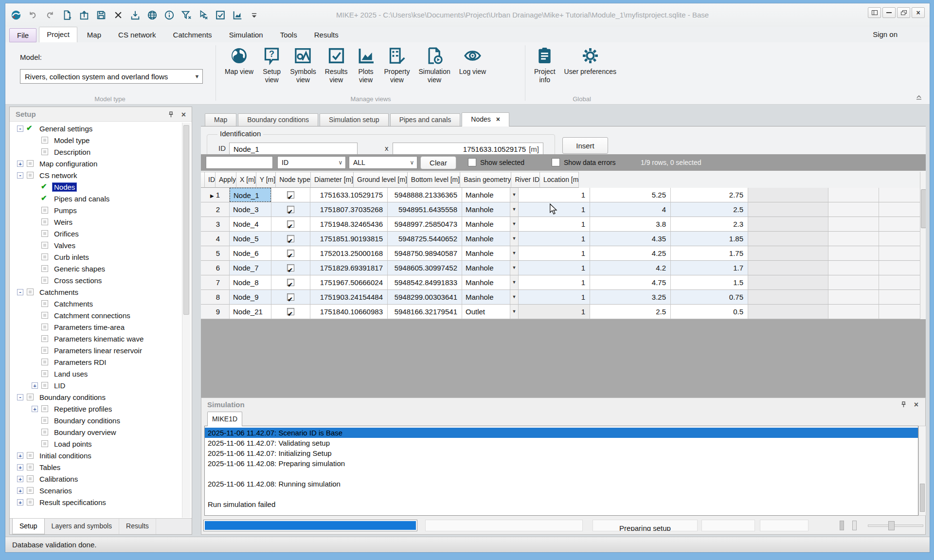 The image size is (934, 560). What do you see at coordinates (630, 195) in the screenshot?
I see `ground-level-cell: 5.25` at bounding box center [630, 195].